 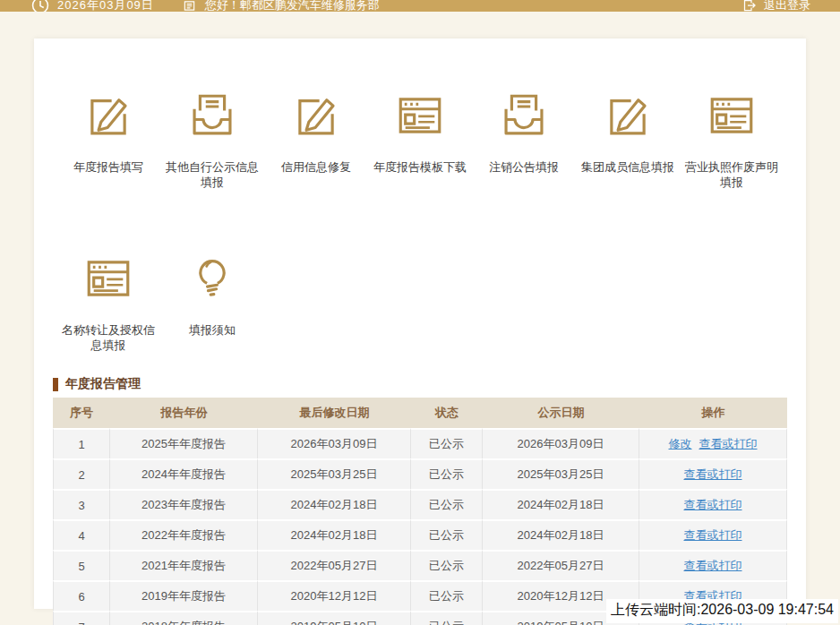 I want to click on cell-no: 5, so click(x=81, y=565).